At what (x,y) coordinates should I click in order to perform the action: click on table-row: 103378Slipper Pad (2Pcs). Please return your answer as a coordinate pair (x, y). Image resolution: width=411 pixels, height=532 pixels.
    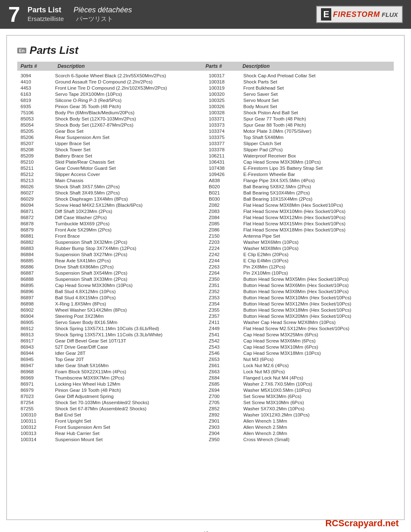
    Looking at the image, I should click on (300, 150).